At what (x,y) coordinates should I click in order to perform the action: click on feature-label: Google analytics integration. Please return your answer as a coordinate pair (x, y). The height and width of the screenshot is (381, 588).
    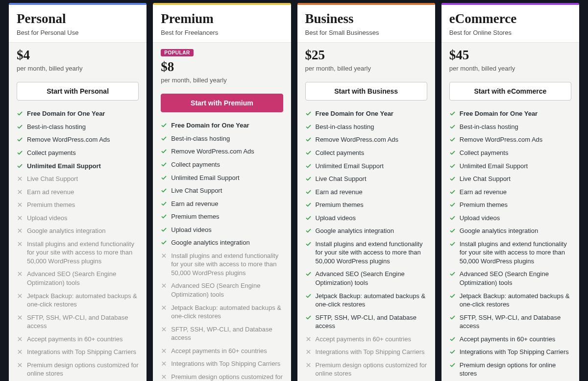
    Looking at the image, I should click on (66, 231).